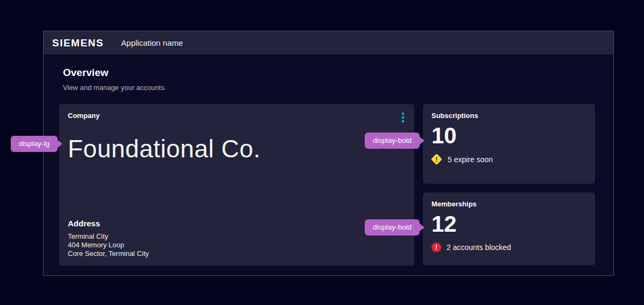  What do you see at coordinates (237, 223) in the screenshot?
I see `address-heading: Address` at bounding box center [237, 223].